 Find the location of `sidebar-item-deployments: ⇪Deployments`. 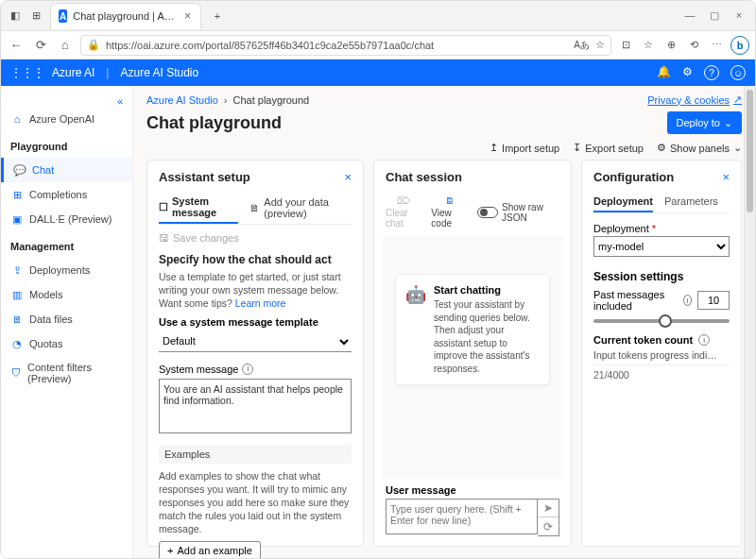

sidebar-item-deployments: ⇪Deployments is located at coordinates (66, 270).